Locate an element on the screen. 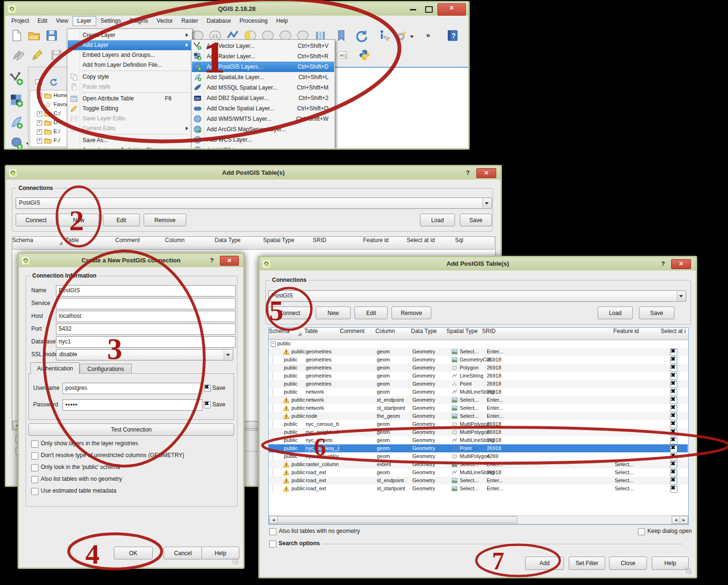 This screenshot has height=585, width=728. layer-menu-item: Save Layer Edits is located at coordinates (130, 118).